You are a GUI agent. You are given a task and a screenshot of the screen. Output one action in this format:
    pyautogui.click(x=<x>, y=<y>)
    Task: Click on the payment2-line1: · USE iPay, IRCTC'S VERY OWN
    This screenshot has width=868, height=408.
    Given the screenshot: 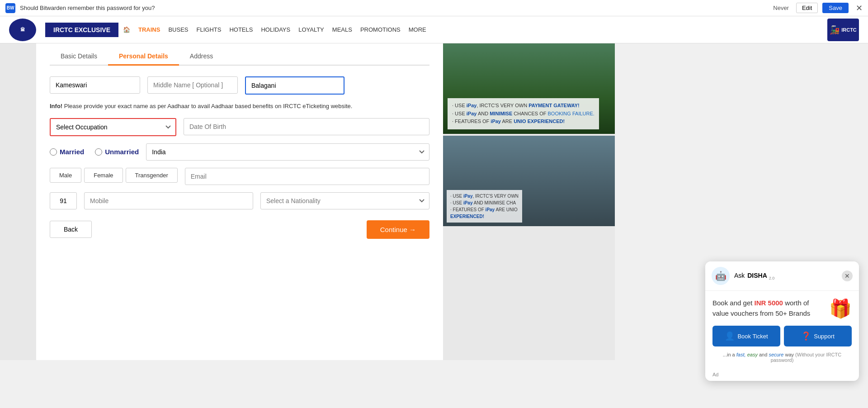 What is the action you would take?
    pyautogui.click(x=485, y=196)
    